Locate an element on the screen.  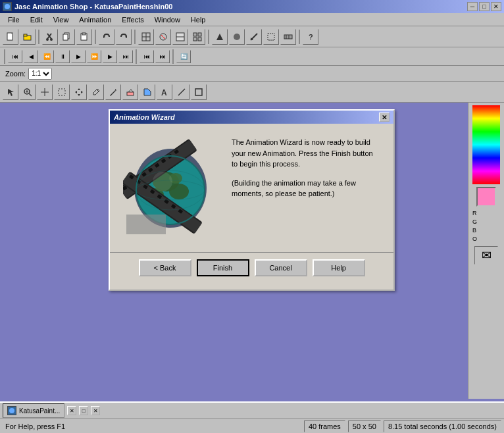
dialog-close-button: ✕ is located at coordinates (384, 117).